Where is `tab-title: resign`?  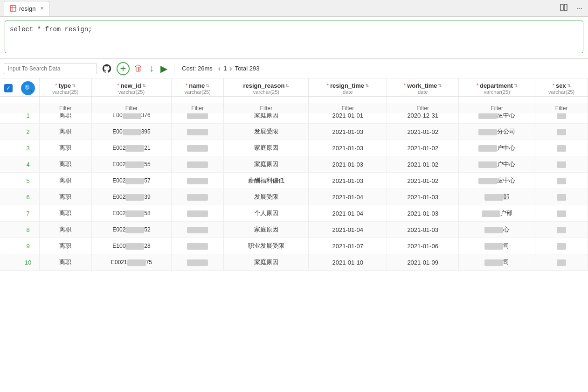 tab-title: resign is located at coordinates (27, 8).